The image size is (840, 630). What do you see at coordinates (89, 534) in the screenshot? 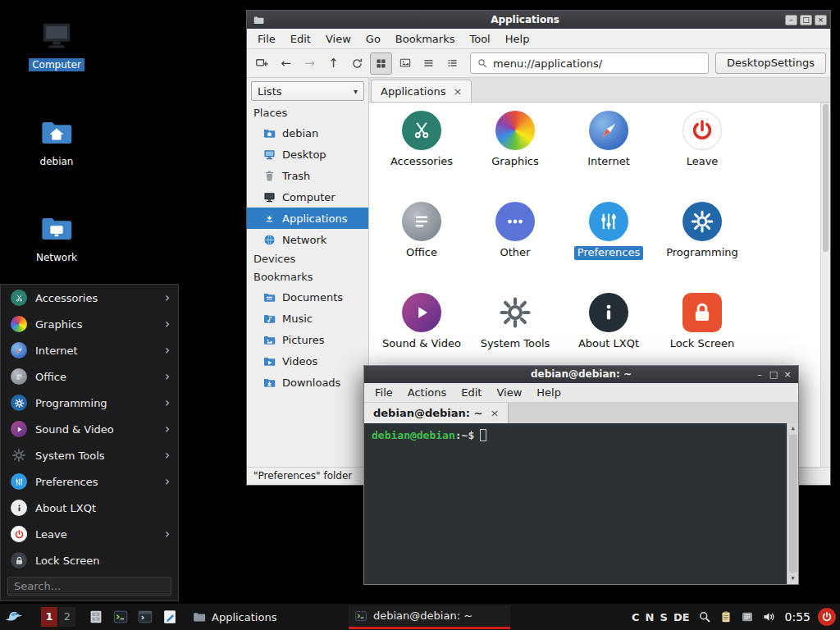
I see `menu-item-leave: Leave›` at bounding box center [89, 534].